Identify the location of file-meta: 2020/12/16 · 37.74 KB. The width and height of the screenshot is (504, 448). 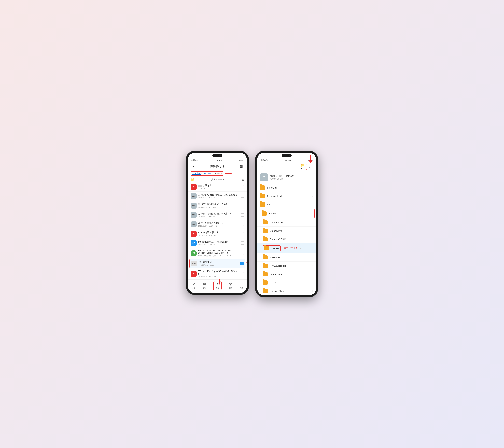
(219, 277).